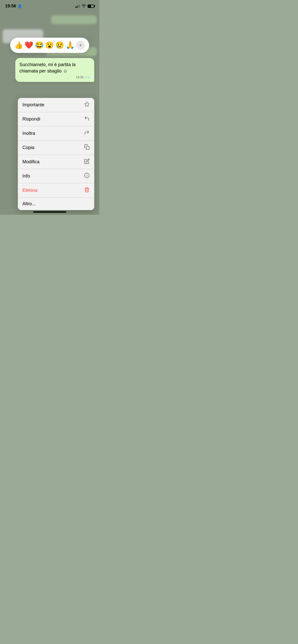 The image size is (298, 644). I want to click on menu-item-altro: Altro..., so click(56, 204).